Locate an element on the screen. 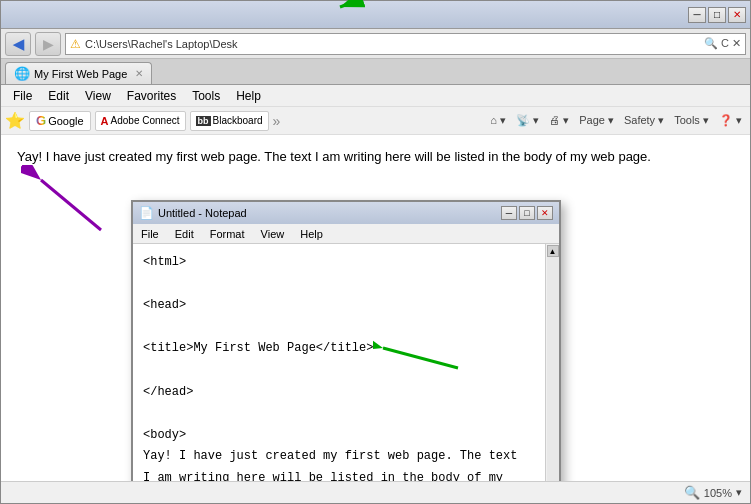 This screenshot has height=504, width=751. active-tab: 🌐 My First Web Page ✕ is located at coordinates (78, 73).